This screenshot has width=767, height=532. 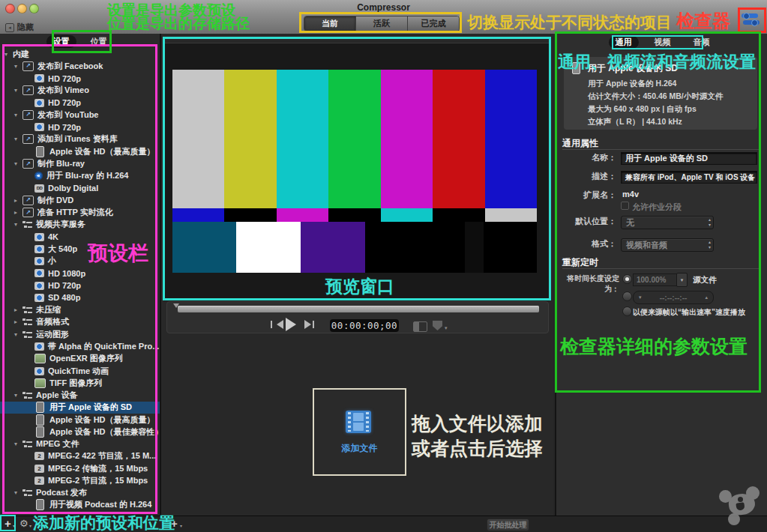 I want to click on sidebar-item: MPEG-2 节目流，15 Mbps, so click(x=79, y=480).